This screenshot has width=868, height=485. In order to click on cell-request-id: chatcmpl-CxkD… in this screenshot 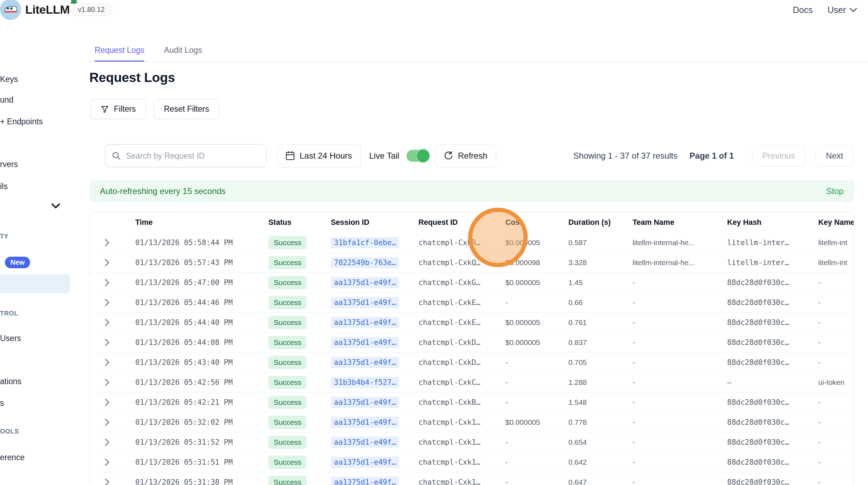, I will do `click(462, 342)`.